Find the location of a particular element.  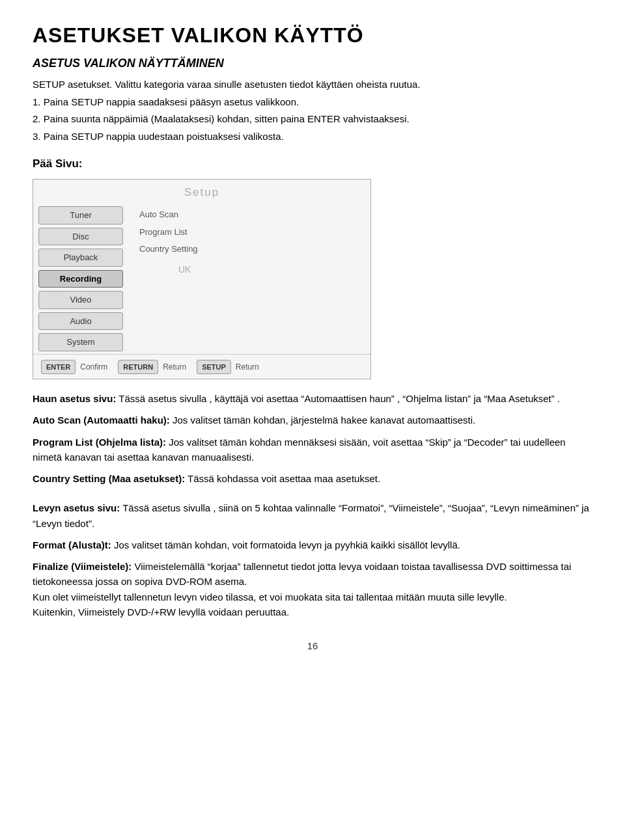

levyn-heading-para: Levyn asetus sivu: Tässä asetus sivulla … is located at coordinates (312, 515).